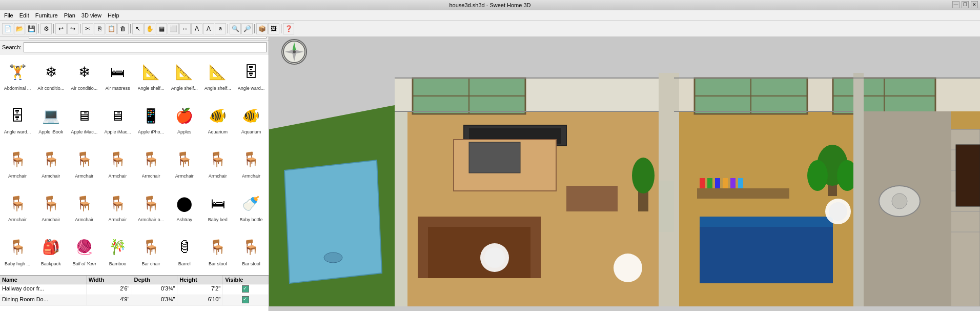 This screenshot has width=980, height=311. What do you see at coordinates (151, 252) in the screenshot?
I see `grid-item-36: 🪑Bar chair` at bounding box center [151, 252].